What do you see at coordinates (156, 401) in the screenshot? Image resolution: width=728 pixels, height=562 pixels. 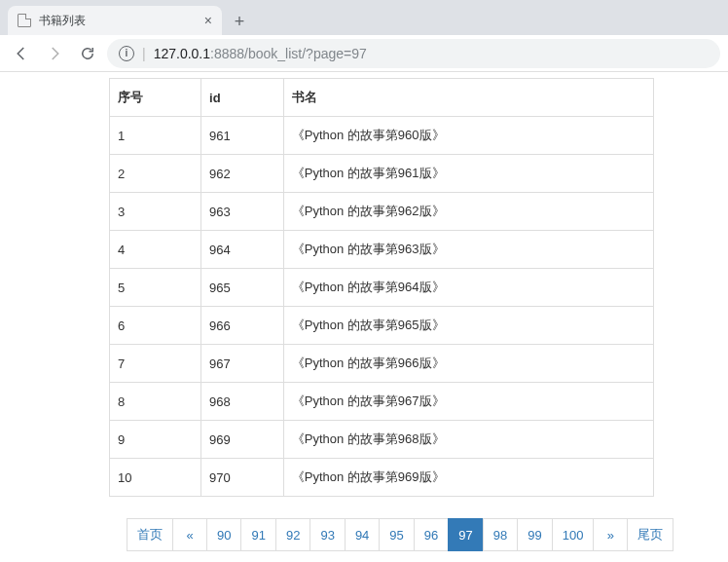 I see `cell-seq: 8` at bounding box center [156, 401].